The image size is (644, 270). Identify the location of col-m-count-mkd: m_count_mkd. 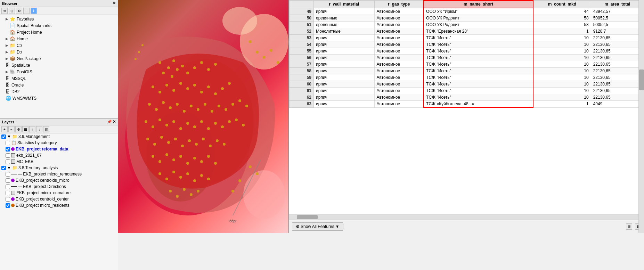
(562, 4).